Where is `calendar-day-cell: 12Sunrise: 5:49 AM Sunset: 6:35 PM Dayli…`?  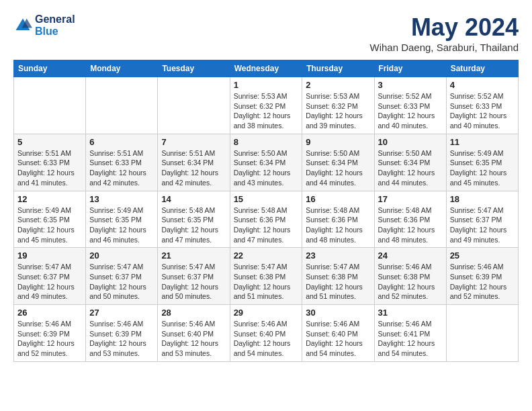 calendar-day-cell: 12Sunrise: 5:49 AM Sunset: 6:35 PM Dayli… is located at coordinates (50, 219).